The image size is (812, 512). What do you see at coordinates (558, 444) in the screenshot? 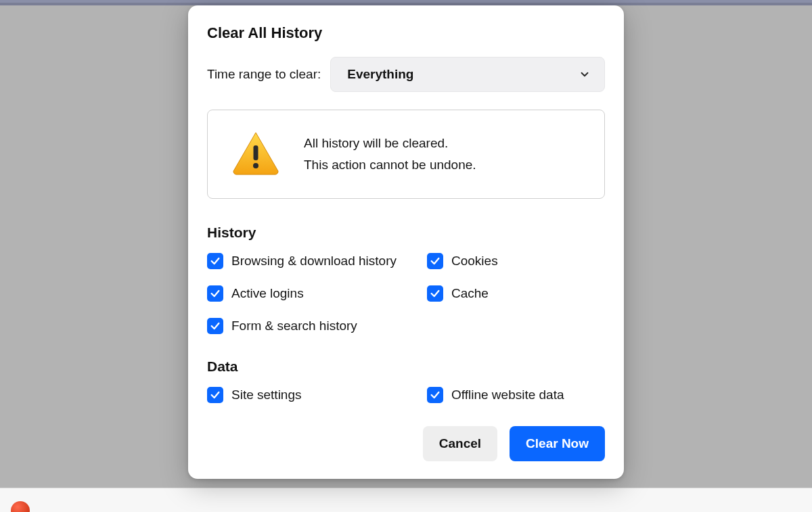
I see `clear-now-button: Clear Now` at bounding box center [558, 444].